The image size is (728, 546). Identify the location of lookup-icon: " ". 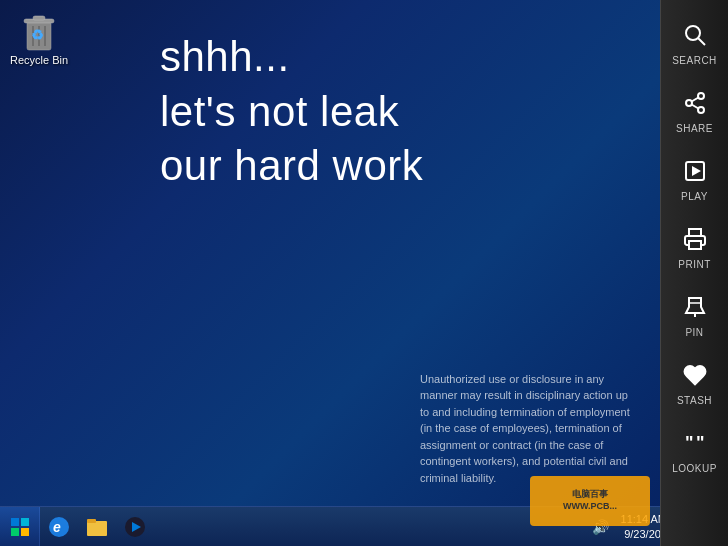
(695, 445).